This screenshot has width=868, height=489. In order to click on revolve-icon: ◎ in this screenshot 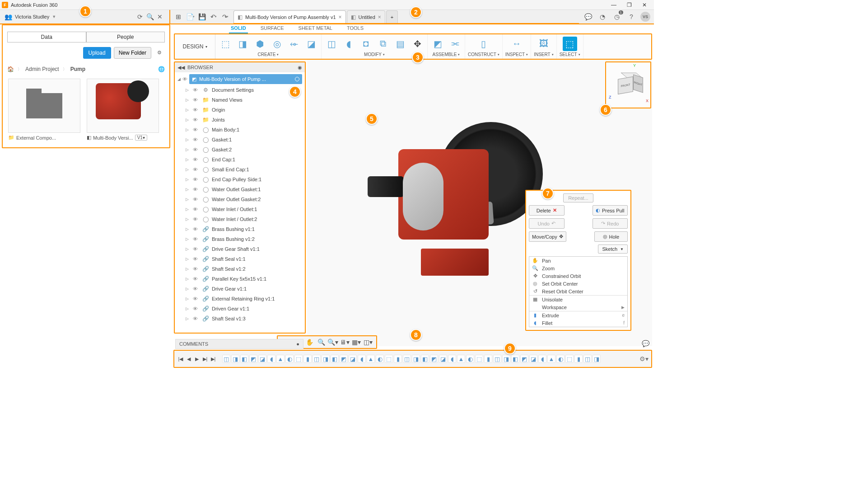, I will do `click(277, 44)`.